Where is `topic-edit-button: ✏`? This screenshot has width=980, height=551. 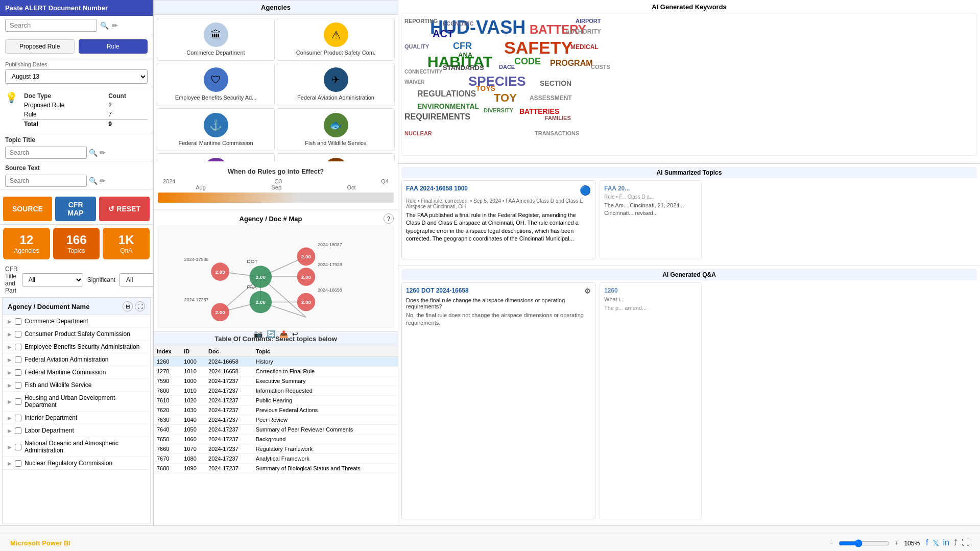
topic-edit-button: ✏ is located at coordinates (103, 153).